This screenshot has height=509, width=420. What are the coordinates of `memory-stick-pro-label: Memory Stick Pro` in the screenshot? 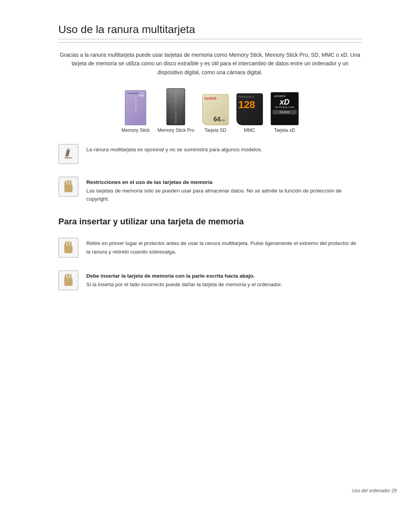 It's located at (176, 130).